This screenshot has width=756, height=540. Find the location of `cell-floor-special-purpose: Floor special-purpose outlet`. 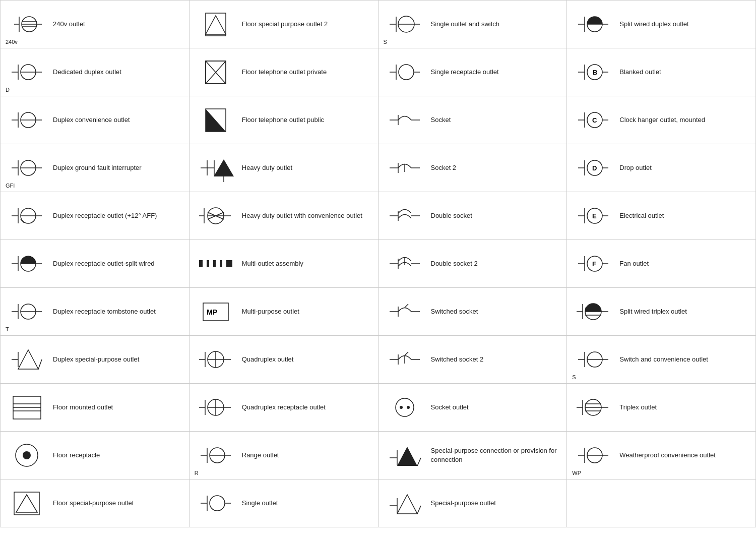

cell-floor-special-purpose: Floor special-purpose outlet is located at coordinates (95, 503).